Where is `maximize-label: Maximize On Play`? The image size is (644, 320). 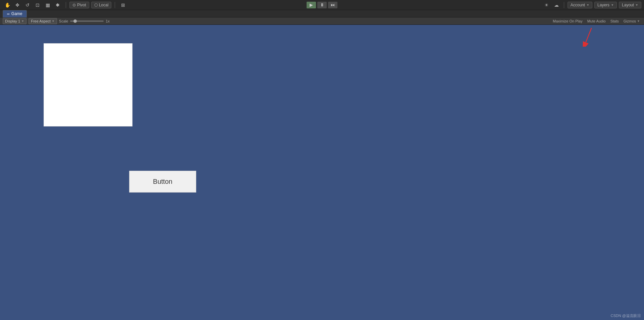
maximize-label: Maximize On Play is located at coordinates (568, 21).